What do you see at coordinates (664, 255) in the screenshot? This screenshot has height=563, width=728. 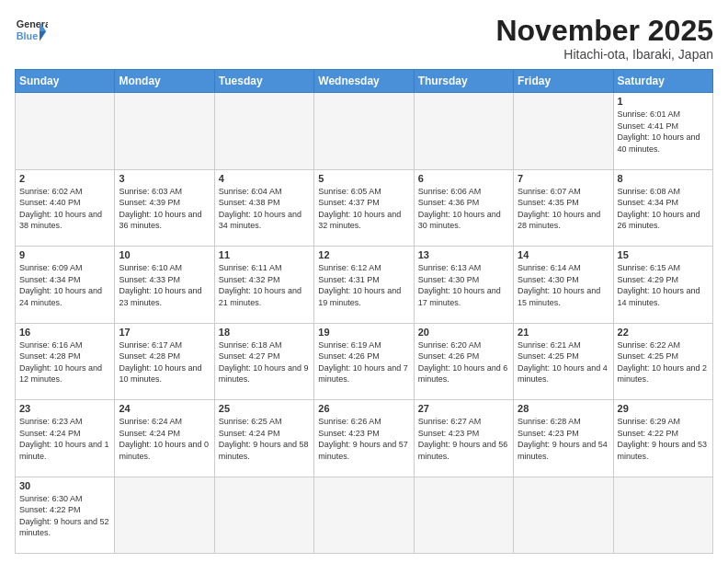 I see `day-number: 15` at bounding box center [664, 255].